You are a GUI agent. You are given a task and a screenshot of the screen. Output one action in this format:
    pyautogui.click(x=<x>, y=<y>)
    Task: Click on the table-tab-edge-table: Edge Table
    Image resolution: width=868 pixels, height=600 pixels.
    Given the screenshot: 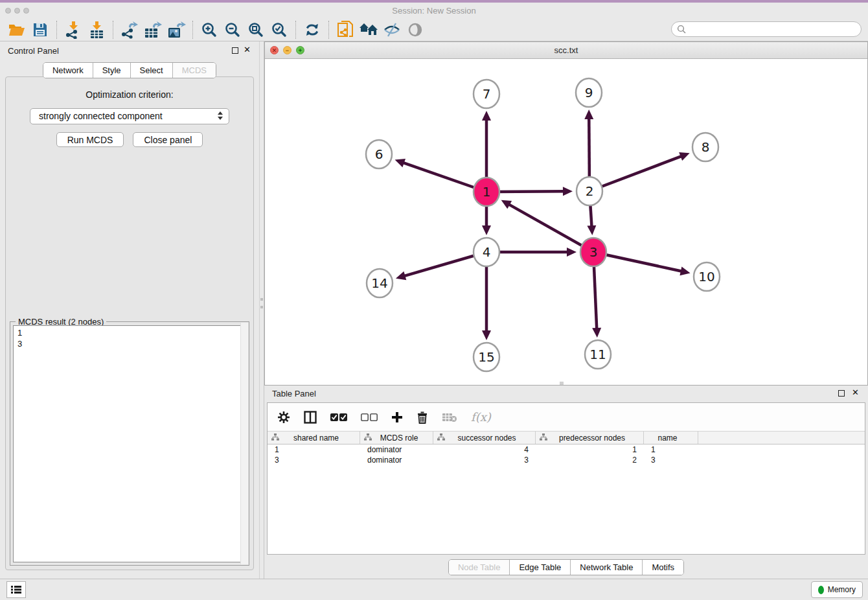 What is the action you would take?
    pyautogui.click(x=540, y=568)
    